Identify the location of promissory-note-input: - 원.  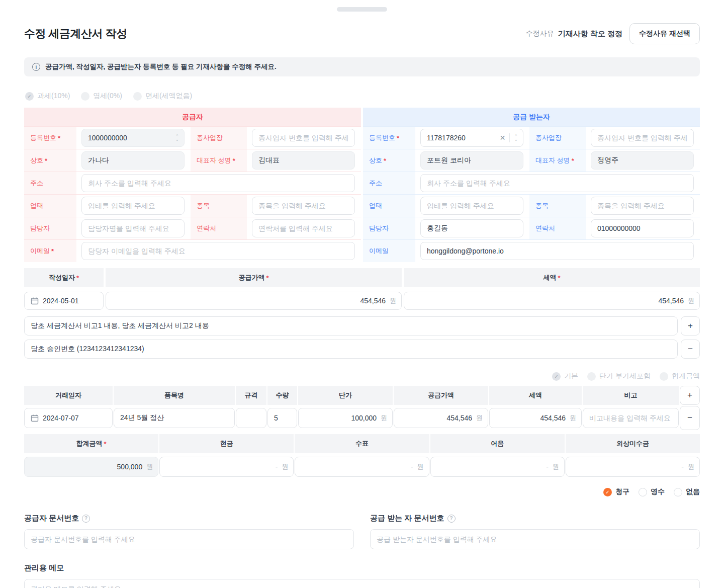
(498, 467).